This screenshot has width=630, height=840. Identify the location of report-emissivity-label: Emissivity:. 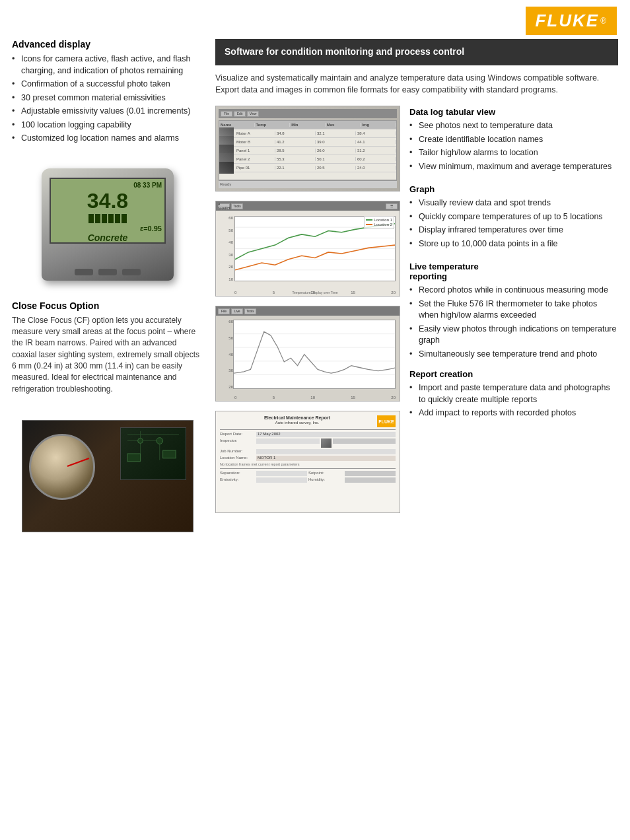
(238, 479).